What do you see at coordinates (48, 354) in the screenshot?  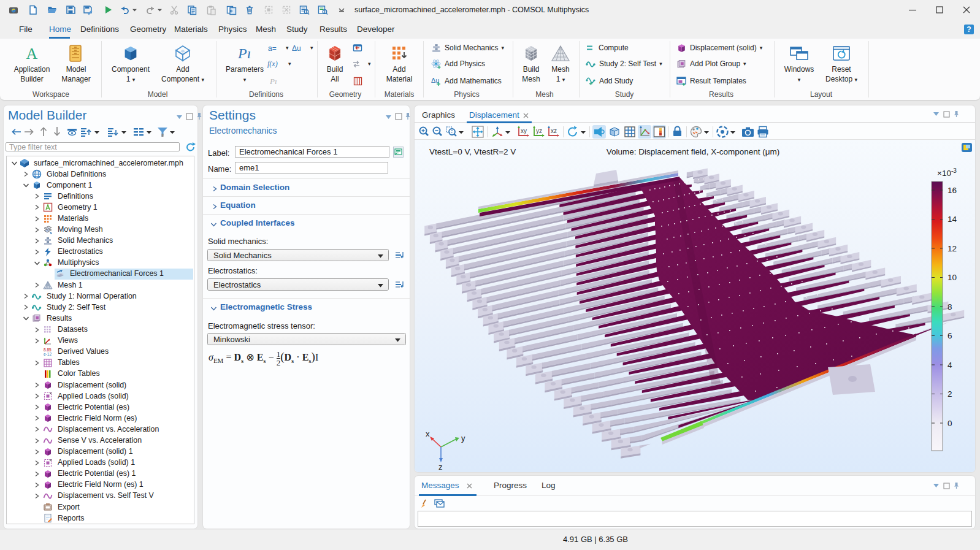 I see `svg-text: e-12` at bounding box center [48, 354].